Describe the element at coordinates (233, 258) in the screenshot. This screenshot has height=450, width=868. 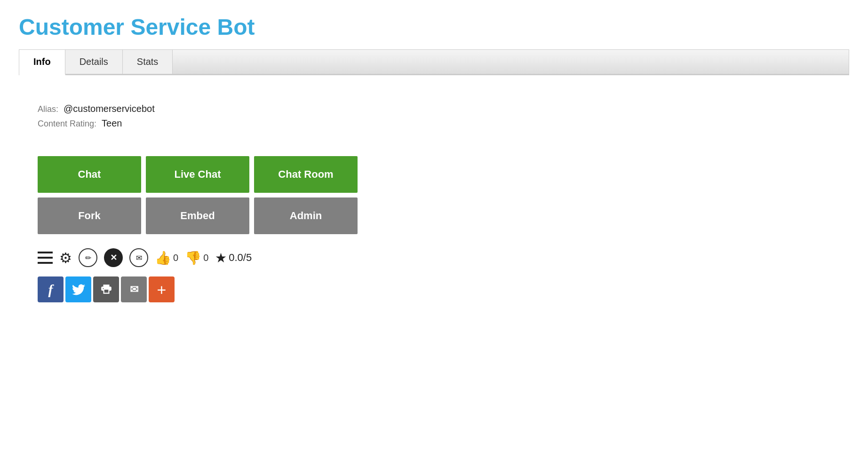
I see `star-rating-group: ★ 0.0/5` at that location.